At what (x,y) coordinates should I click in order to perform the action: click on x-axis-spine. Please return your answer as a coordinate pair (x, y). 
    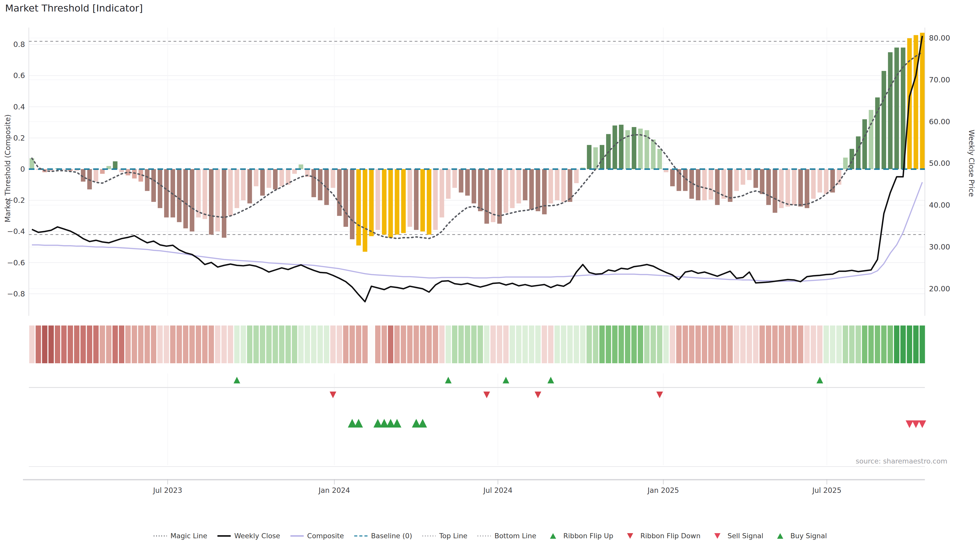
    Looking at the image, I should click on (474, 480).